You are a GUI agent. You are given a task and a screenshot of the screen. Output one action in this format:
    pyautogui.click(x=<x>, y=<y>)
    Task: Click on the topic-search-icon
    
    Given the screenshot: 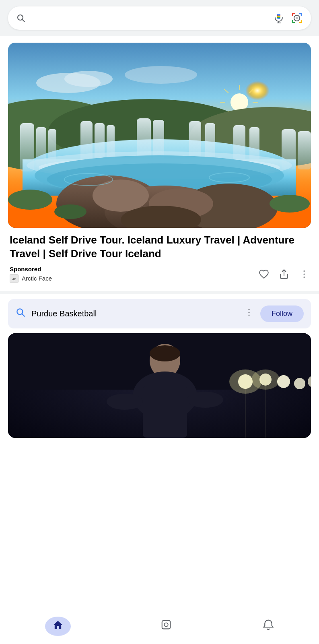 What is the action you would take?
    pyautogui.click(x=21, y=314)
    